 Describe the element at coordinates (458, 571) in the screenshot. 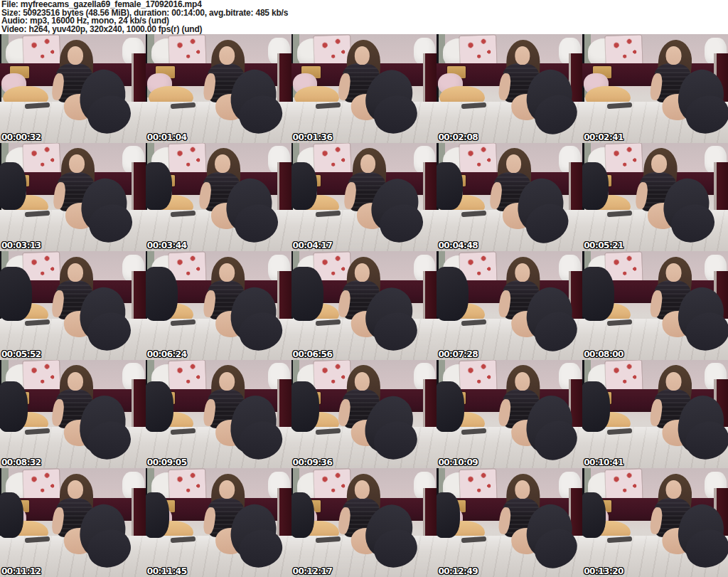

I see `thumbnail-timestamp: 00:12:49` at that location.